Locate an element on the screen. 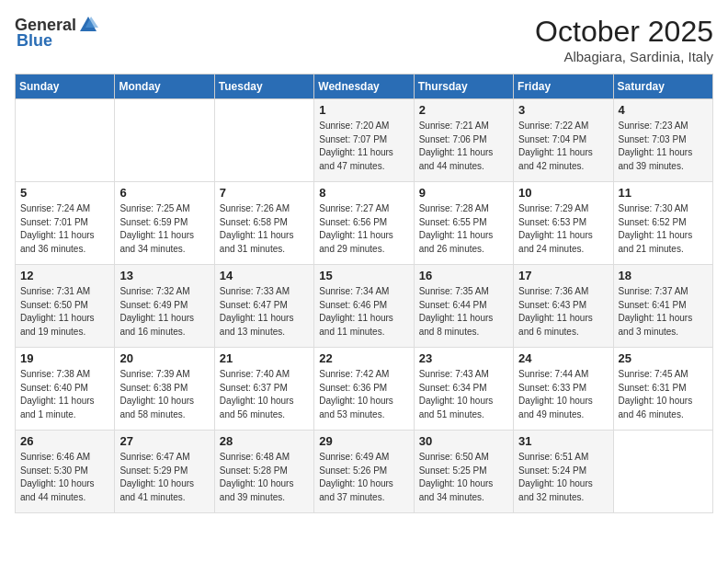 This screenshot has height=563, width=728. calendar-cell: 14Sunrise: 7:33 AM Sunset: 6:47 PM Dayli… is located at coordinates (264, 306).